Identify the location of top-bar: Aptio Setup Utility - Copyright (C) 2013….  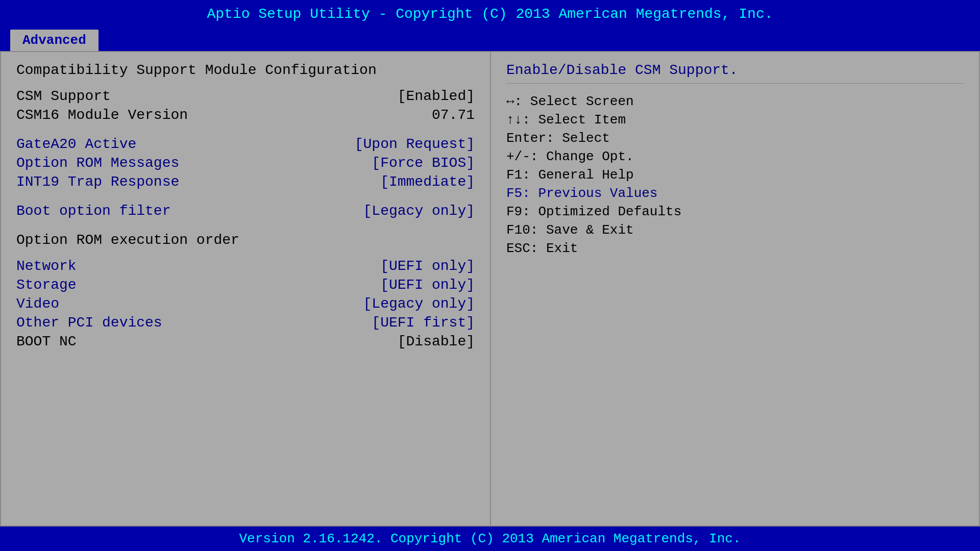
(490, 14).